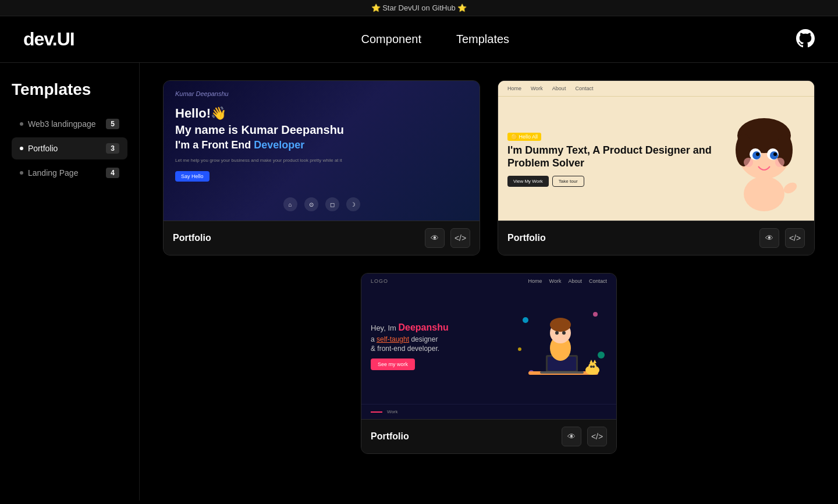  Describe the element at coordinates (568, 281) in the screenshot. I see `preview-navy-links: Home Work About Contact` at that location.